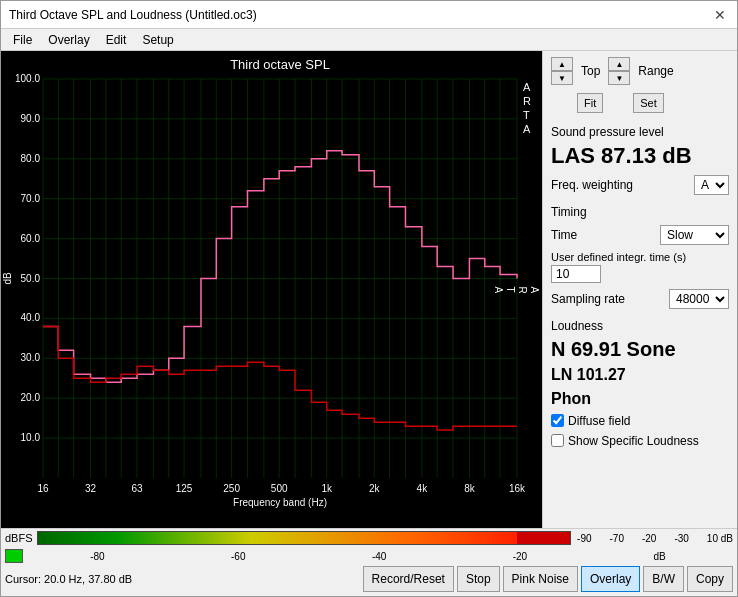  I want to click on record-reset-button: Record/Reset, so click(408, 579).